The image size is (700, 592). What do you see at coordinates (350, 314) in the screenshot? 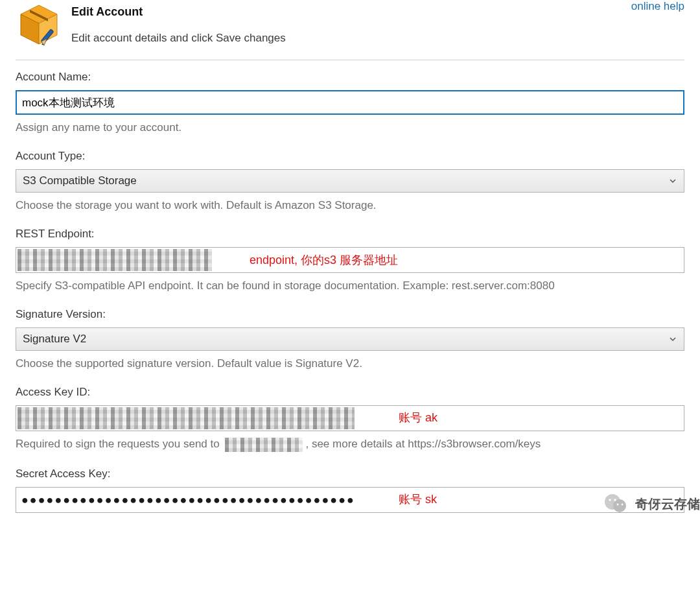
I see `signature-label: Signature Version:` at bounding box center [350, 314].